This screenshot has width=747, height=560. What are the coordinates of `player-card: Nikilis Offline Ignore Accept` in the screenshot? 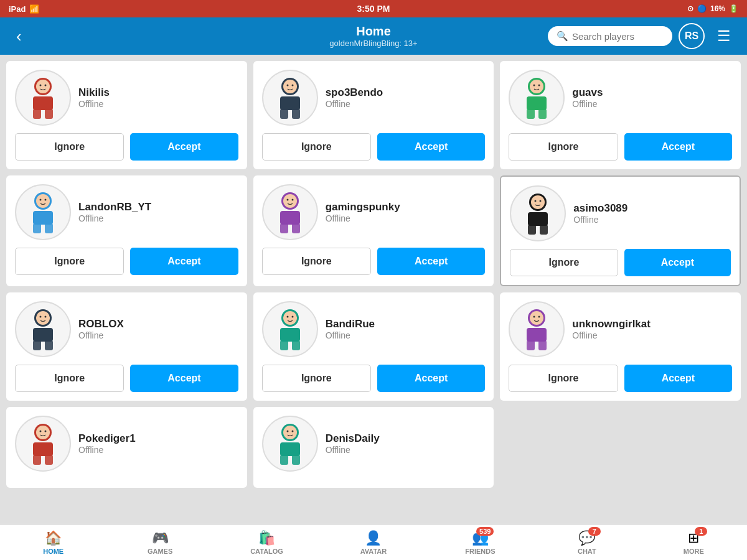 It's located at (127, 115).